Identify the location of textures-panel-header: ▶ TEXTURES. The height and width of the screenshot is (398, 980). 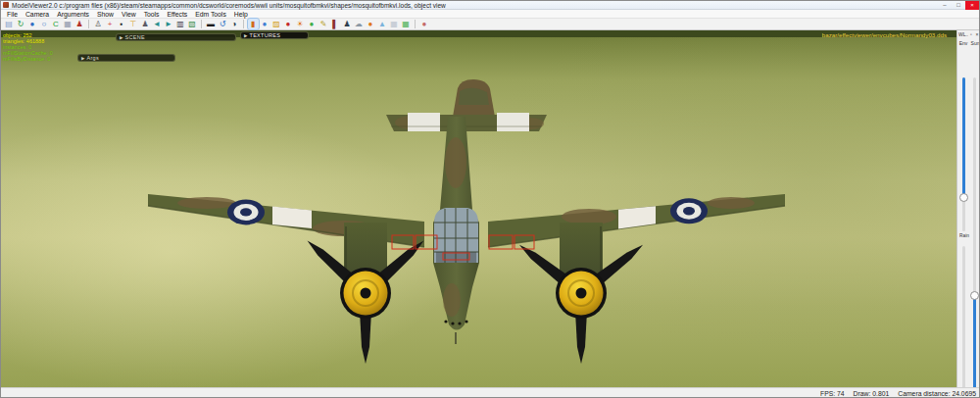
(274, 35).